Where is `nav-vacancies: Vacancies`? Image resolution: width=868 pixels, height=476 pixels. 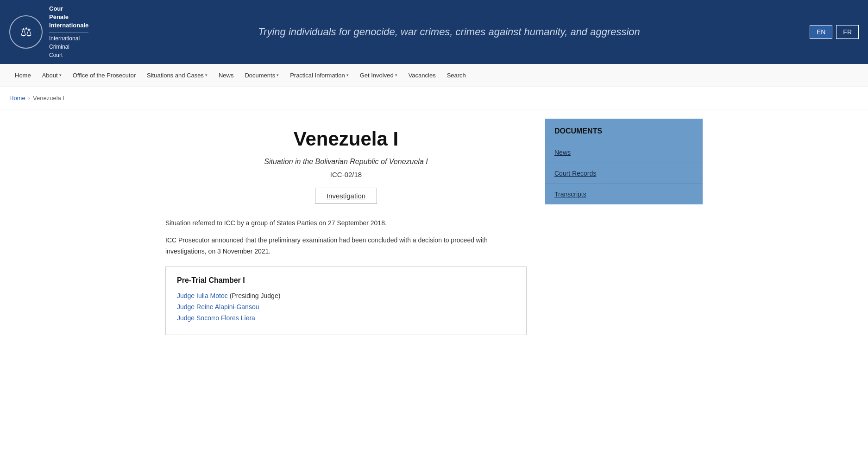 nav-vacancies: Vacancies is located at coordinates (422, 75).